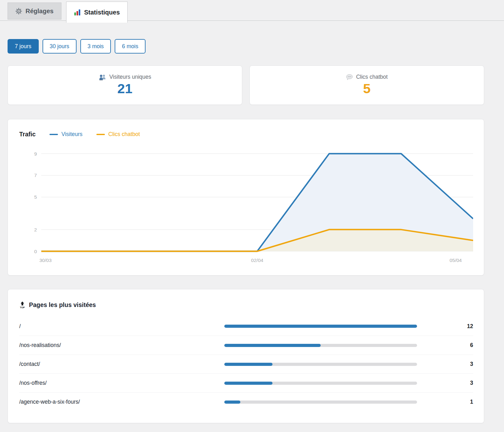  What do you see at coordinates (19, 11) in the screenshot?
I see `gear-icon` at bounding box center [19, 11].